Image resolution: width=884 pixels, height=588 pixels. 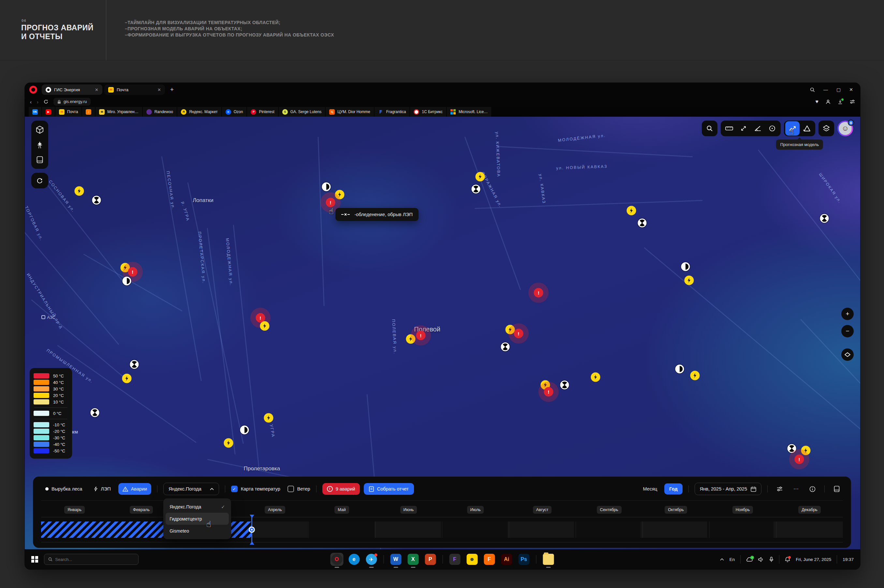 What do you see at coordinates (200, 112) in the screenshot?
I see `bookmark-yandex-market: ЯЯндекс. Маркет` at bounding box center [200, 112].